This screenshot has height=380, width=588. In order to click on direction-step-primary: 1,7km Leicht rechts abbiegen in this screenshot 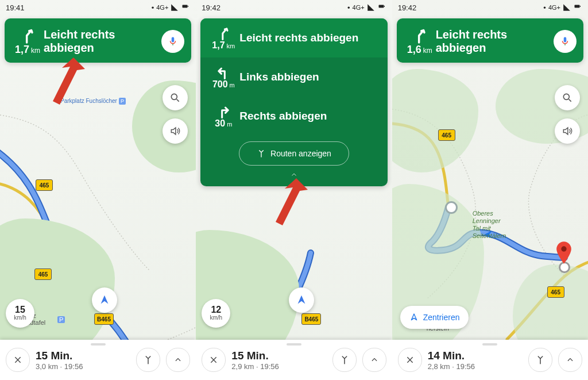, I will do `click(294, 38)`.